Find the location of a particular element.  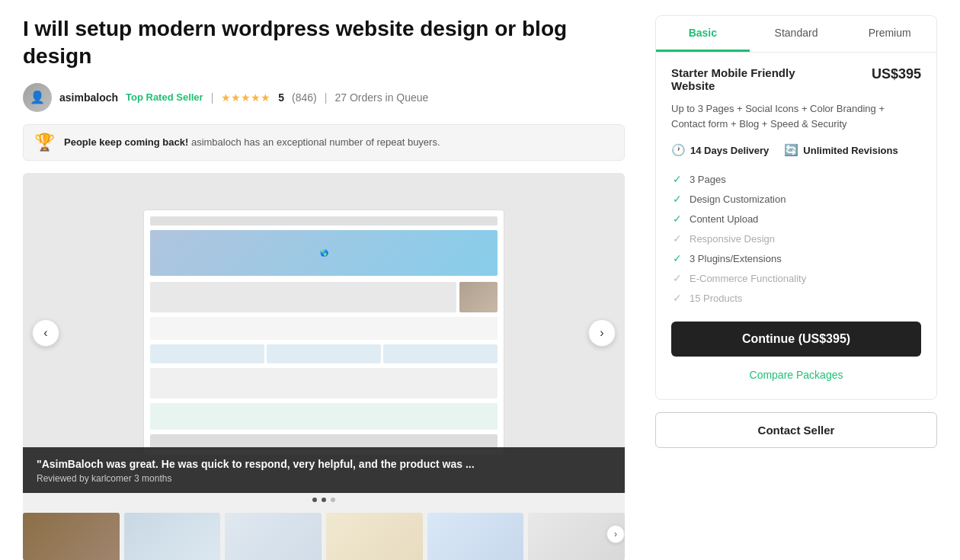

feature-content-upload: ✓ Content Upload is located at coordinates (796, 219).